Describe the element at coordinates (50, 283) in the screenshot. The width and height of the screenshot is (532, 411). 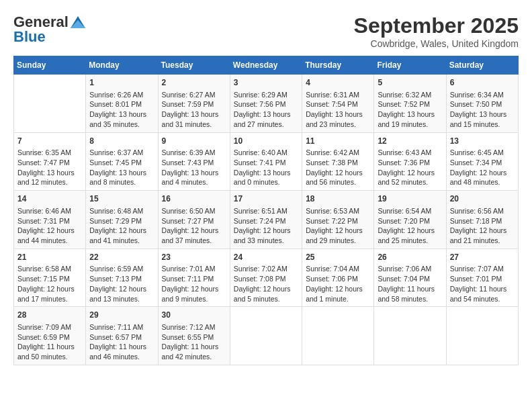
I see `day-info: Sunrise: 6:58 AMSunset: 7:15 PMDaylight:…` at that location.